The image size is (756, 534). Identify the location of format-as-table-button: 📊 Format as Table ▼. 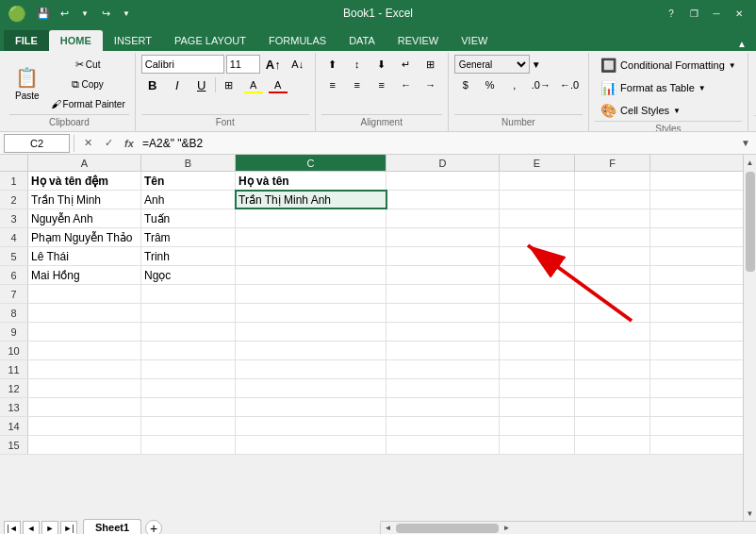
(653, 88).